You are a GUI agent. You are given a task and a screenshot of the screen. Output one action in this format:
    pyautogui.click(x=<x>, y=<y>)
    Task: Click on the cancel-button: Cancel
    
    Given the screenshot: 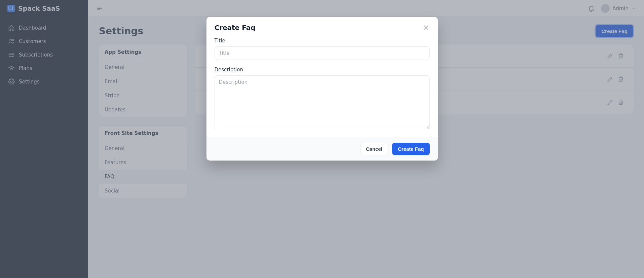 What is the action you would take?
    pyautogui.click(x=374, y=149)
    